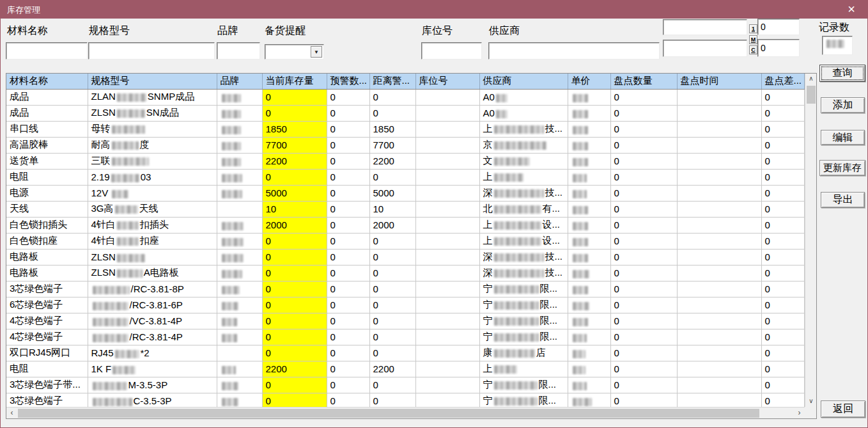 The image size is (868, 428). Describe the element at coordinates (348, 81) in the screenshot. I see `column-header-warn: 预警数...` at that location.